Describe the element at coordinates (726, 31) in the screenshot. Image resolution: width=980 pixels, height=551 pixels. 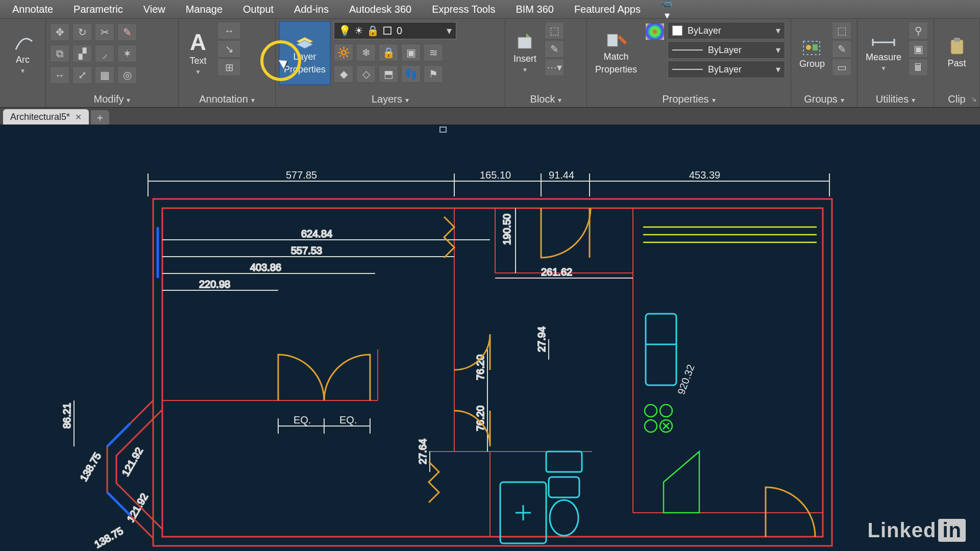
I see `color-dropdown: ByLayer ▾` at that location.